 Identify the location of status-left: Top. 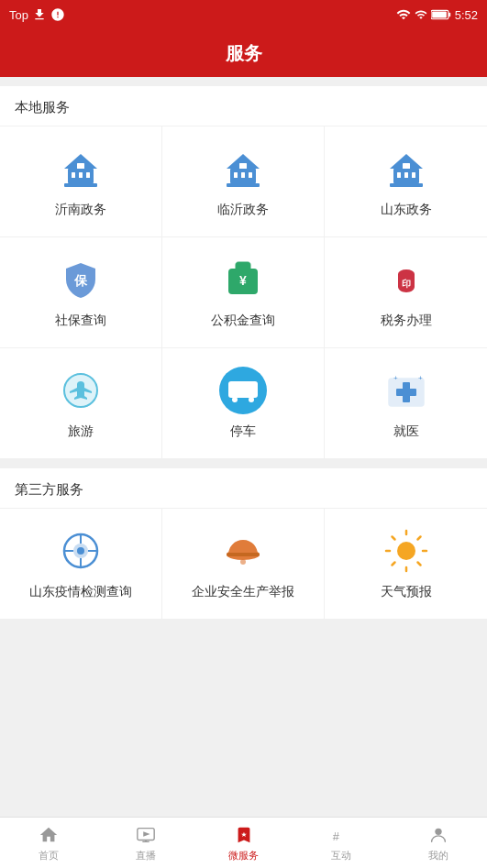
(37, 15).